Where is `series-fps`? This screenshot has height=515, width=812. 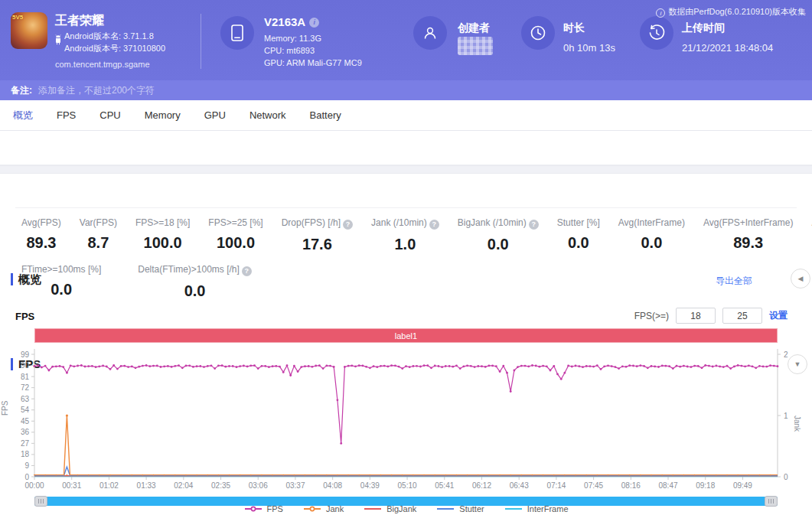 series-fps is located at coordinates (406, 404).